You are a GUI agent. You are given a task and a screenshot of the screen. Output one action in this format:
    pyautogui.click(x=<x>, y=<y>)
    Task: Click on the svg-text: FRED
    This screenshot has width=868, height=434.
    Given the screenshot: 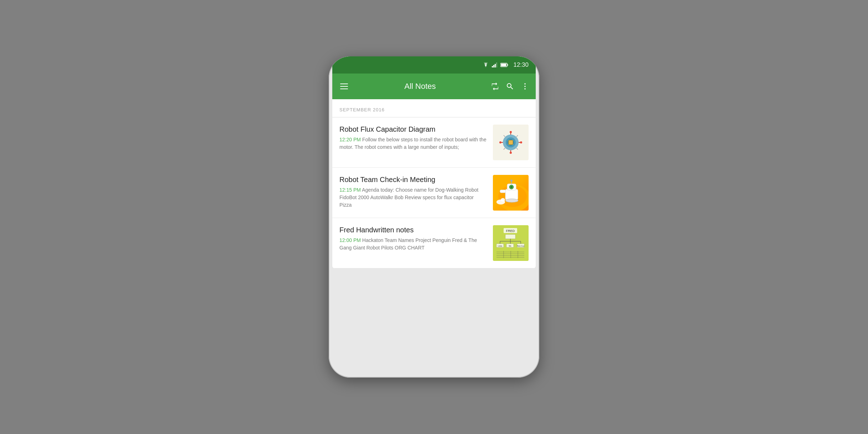 What is the action you would take?
    pyautogui.click(x=510, y=231)
    